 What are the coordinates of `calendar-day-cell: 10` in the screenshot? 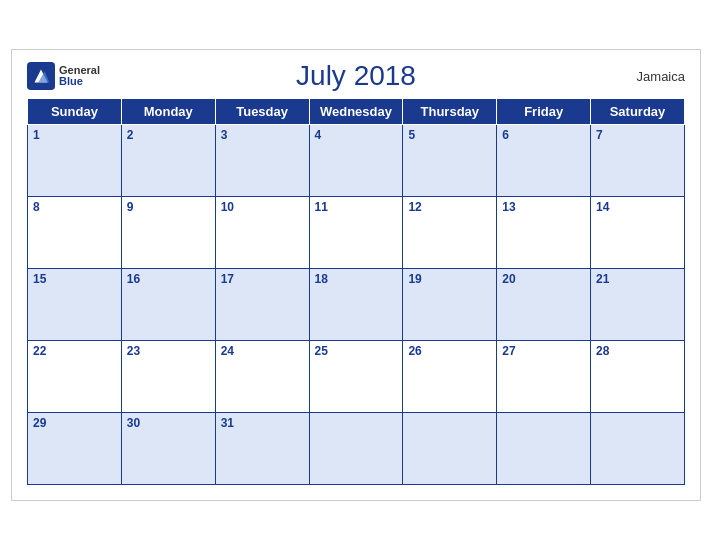 It's located at (262, 233).